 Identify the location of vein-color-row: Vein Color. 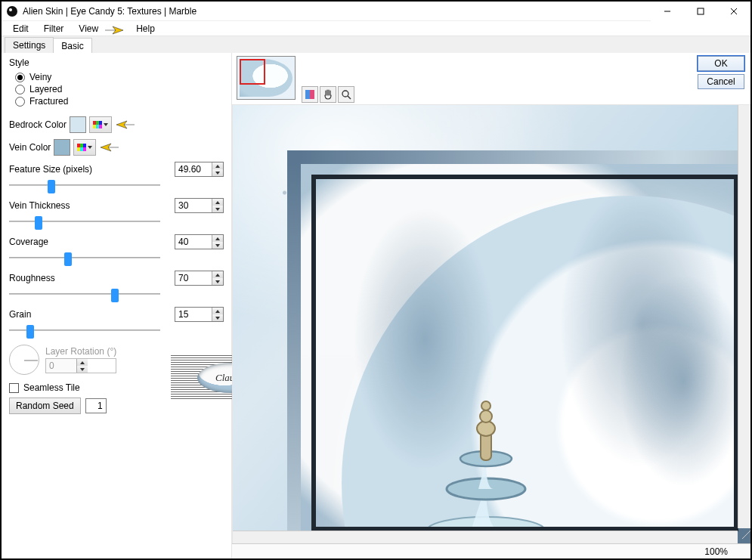
(116, 147).